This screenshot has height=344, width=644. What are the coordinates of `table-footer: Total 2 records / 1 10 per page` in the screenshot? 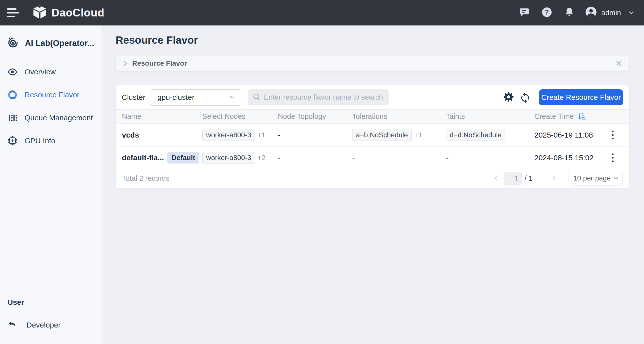 It's located at (372, 178).